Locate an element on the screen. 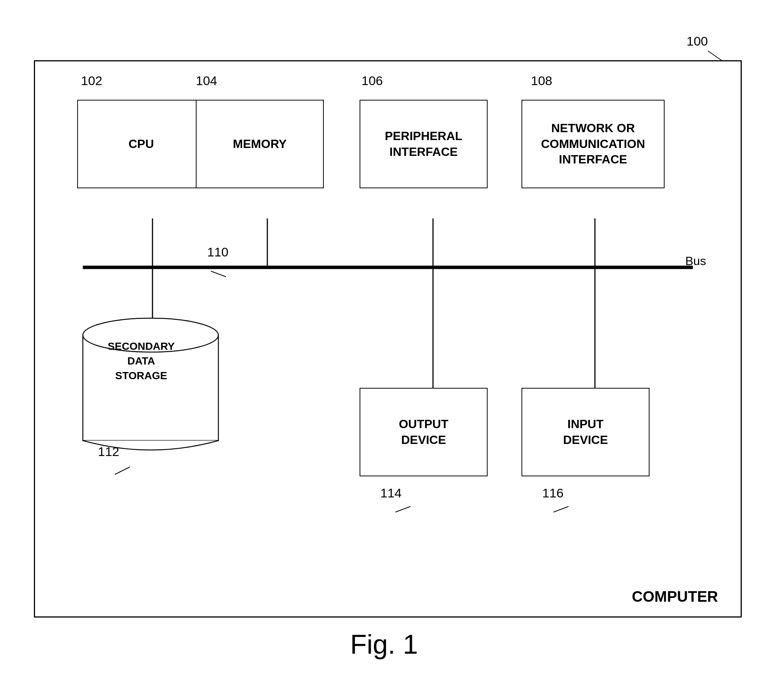  ref-112: 112 is located at coordinates (108, 451).